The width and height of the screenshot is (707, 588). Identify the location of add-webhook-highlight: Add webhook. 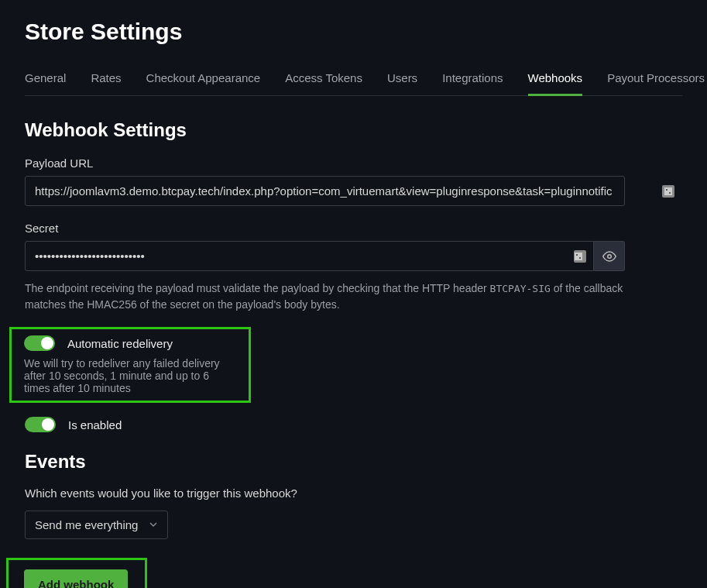
(77, 573).